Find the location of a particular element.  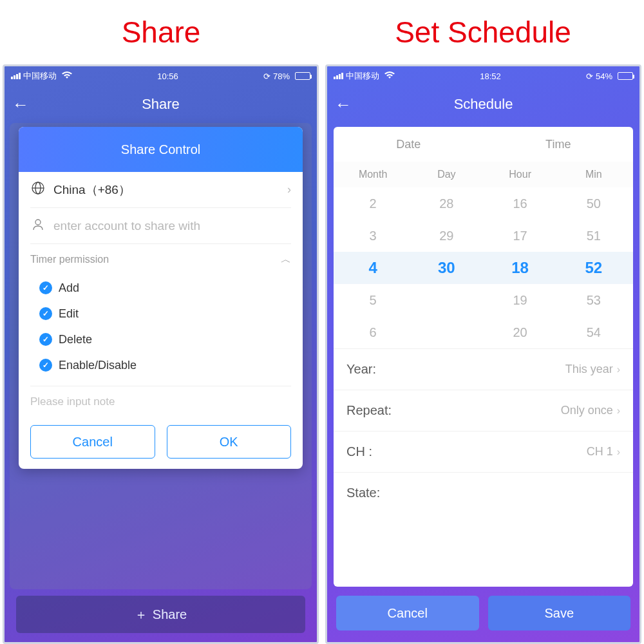

country-row: China（+86） › is located at coordinates (161, 190).